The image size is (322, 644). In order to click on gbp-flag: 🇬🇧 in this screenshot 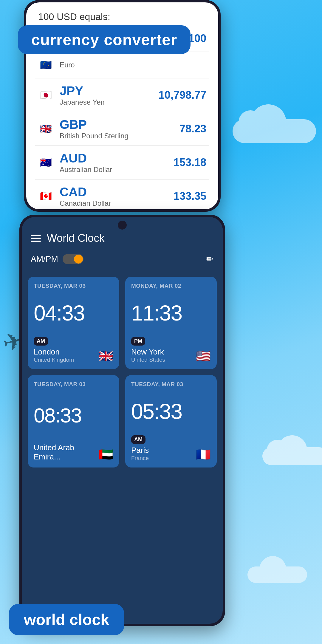, I will do `click(46, 129)`.